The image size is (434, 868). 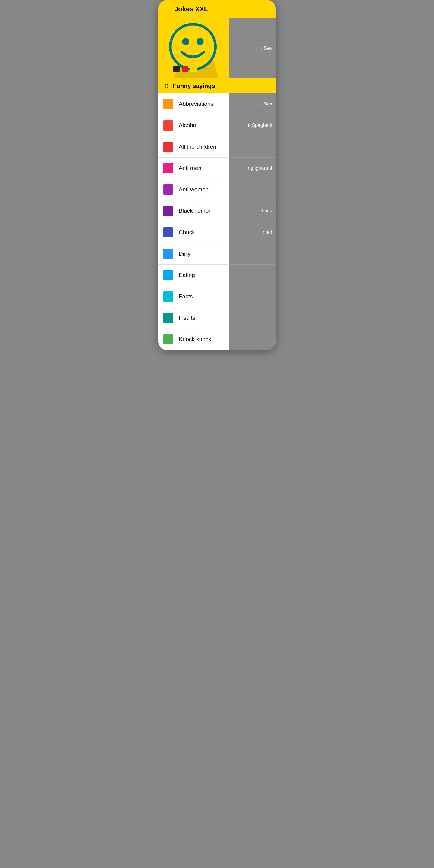 What do you see at coordinates (168, 339) in the screenshot?
I see `color-box-knock-knock` at bounding box center [168, 339].